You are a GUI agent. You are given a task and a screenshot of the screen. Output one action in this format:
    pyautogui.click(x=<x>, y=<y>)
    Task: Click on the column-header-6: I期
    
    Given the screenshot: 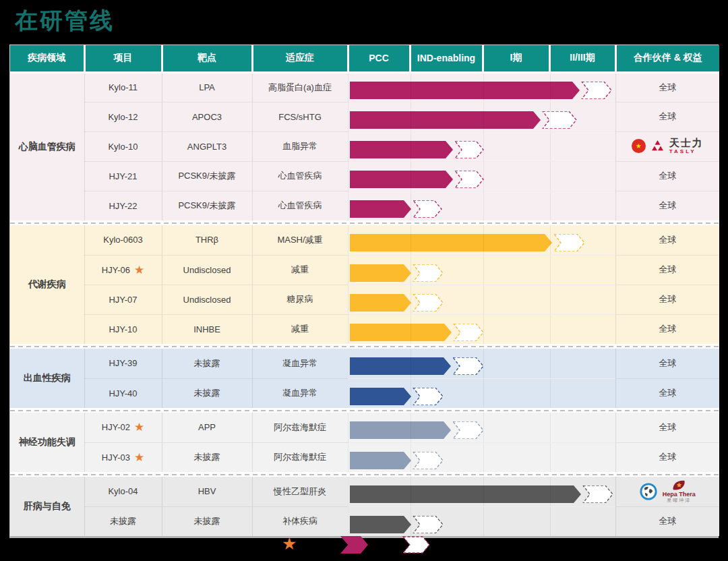 What is the action you would take?
    pyautogui.click(x=516, y=59)
    